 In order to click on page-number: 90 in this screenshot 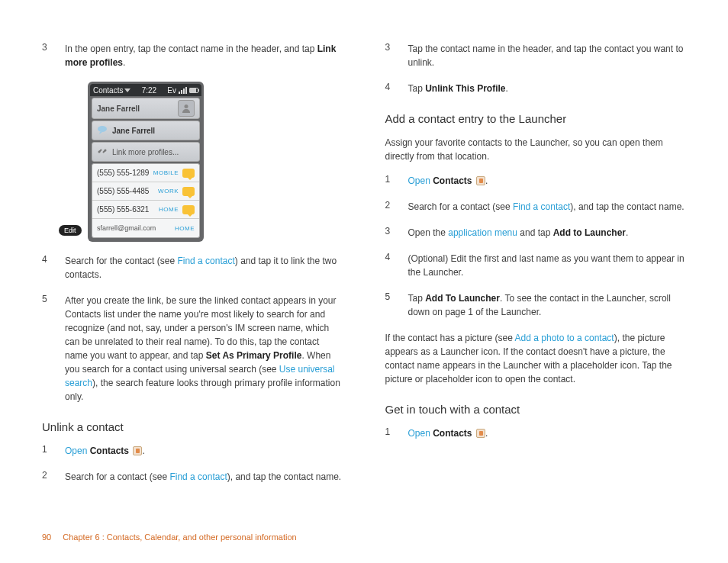, I will do `click(47, 537)`.